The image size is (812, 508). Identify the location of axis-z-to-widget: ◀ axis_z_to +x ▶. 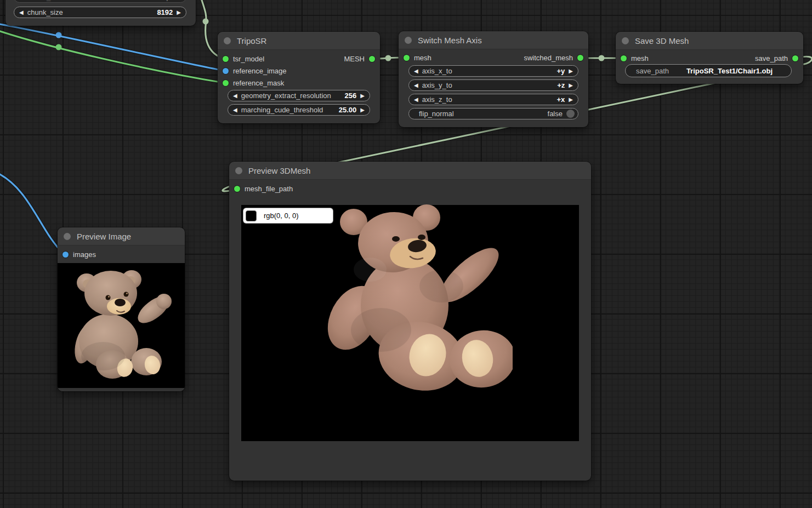
(493, 100).